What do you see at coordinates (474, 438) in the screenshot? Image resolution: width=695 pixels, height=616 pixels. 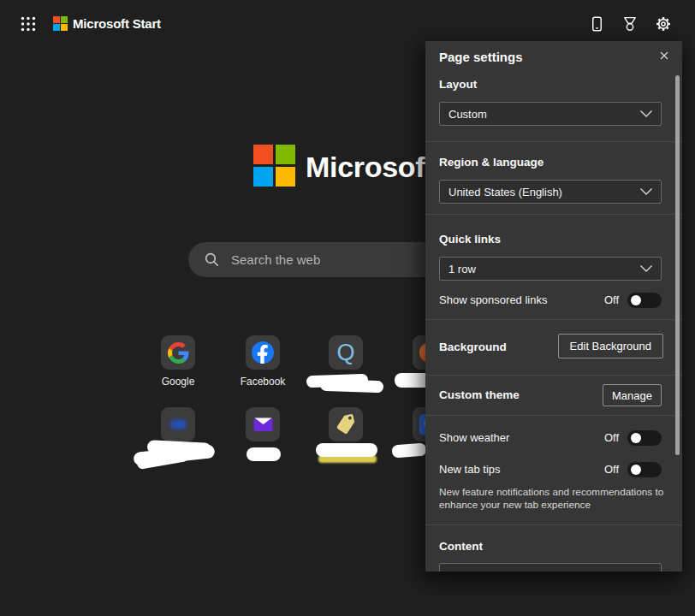 I see `show-weather-label: Show weather` at bounding box center [474, 438].